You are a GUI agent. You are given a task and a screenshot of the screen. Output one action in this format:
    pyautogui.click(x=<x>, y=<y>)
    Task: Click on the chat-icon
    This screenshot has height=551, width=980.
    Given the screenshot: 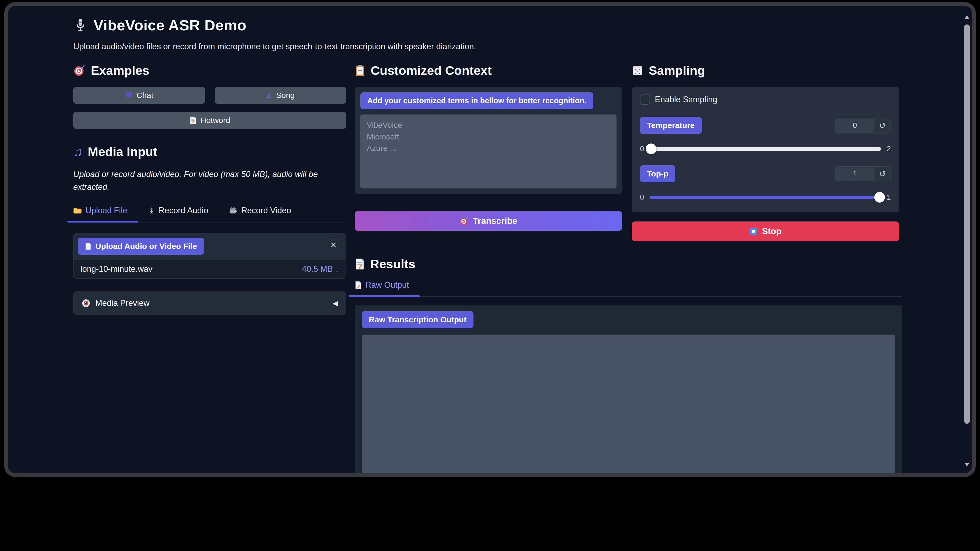 What is the action you would take?
    pyautogui.click(x=129, y=95)
    